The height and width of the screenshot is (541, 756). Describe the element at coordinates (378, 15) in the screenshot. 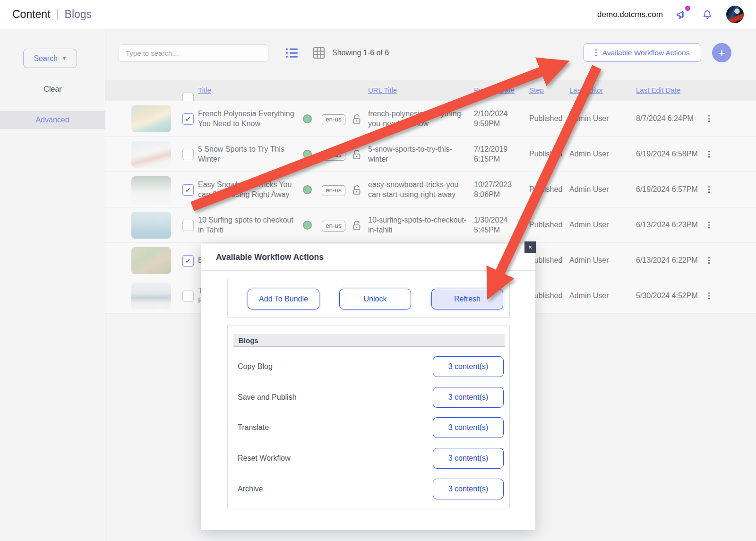

I see `app-header: Content Blogs demo.dotcms.com` at that location.